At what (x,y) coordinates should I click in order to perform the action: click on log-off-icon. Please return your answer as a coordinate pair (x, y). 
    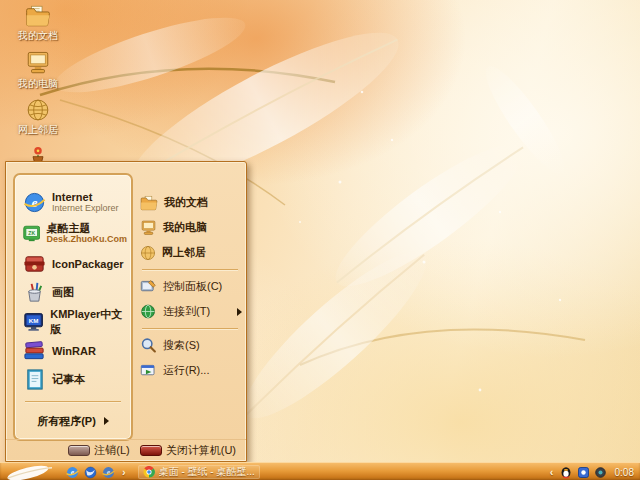
    Looking at the image, I should click on (79, 450).